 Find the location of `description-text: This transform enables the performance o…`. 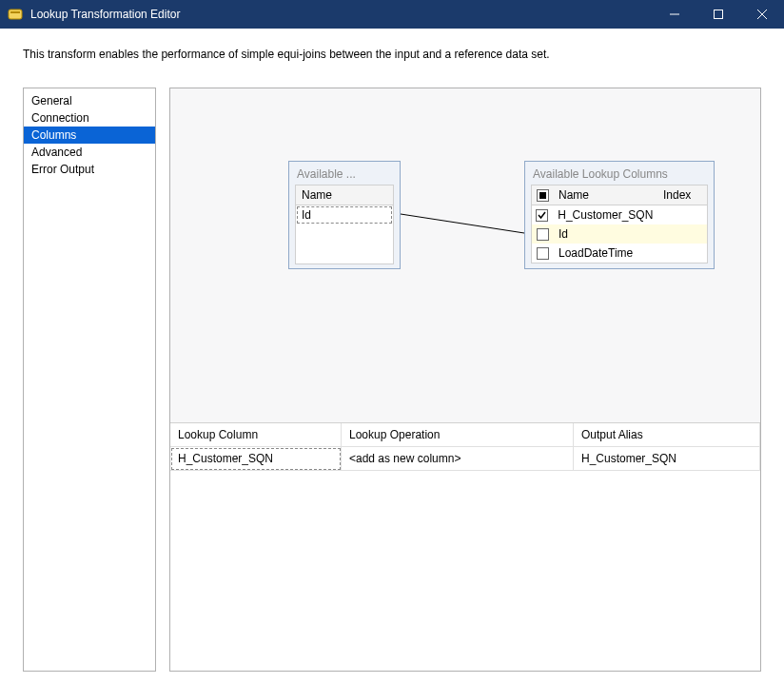

description-text: This transform enables the performance o… is located at coordinates (392, 54).